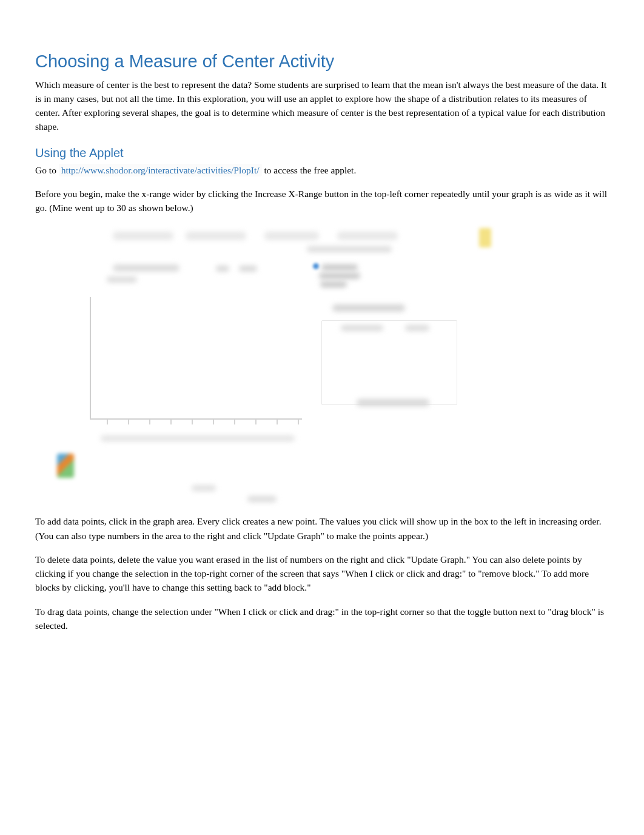 The height and width of the screenshot is (835, 644). Describe the element at coordinates (75, 559) in the screenshot. I see `delete-lead: To delete data points,` at that location.